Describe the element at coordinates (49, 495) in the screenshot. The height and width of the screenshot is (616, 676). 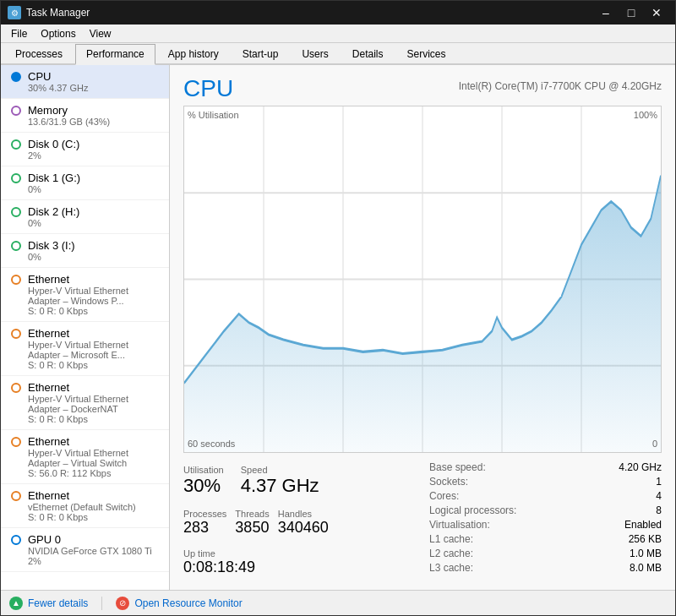
I see `eth5-label: Ethernet` at that location.